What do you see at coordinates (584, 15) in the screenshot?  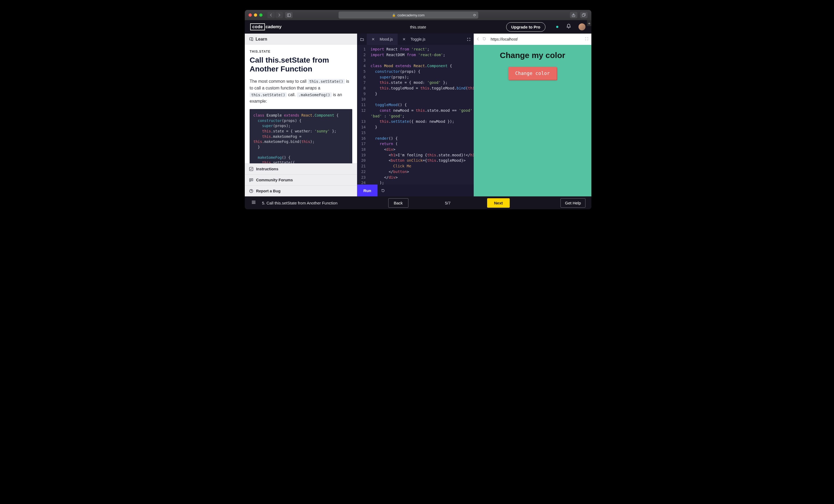 I see `tabs-button` at bounding box center [584, 15].